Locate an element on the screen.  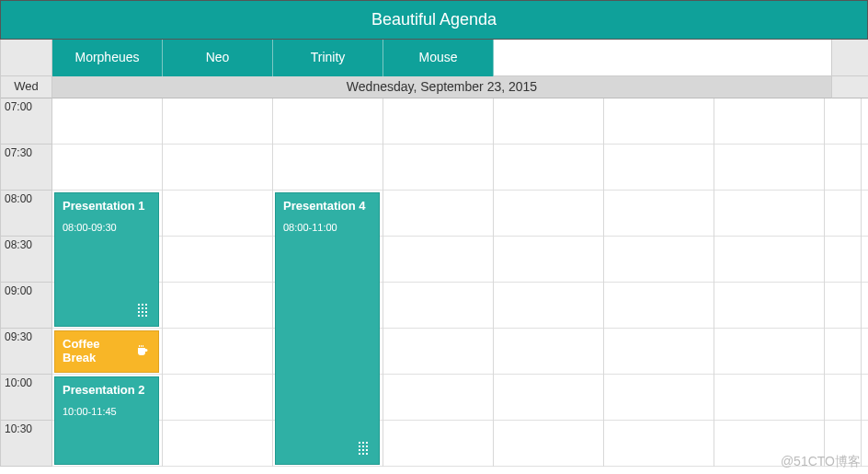
resource-tab: Trinity is located at coordinates (328, 58).